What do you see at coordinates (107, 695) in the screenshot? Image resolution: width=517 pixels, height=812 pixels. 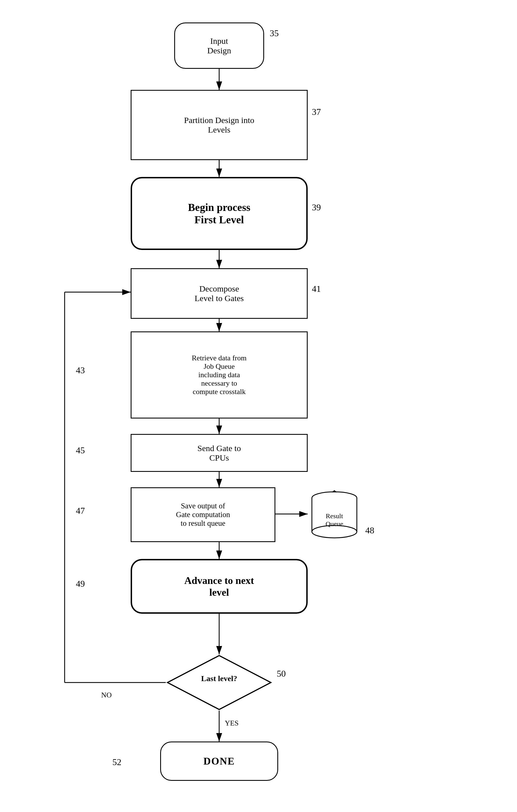 I see `no-label: NO` at bounding box center [107, 695].